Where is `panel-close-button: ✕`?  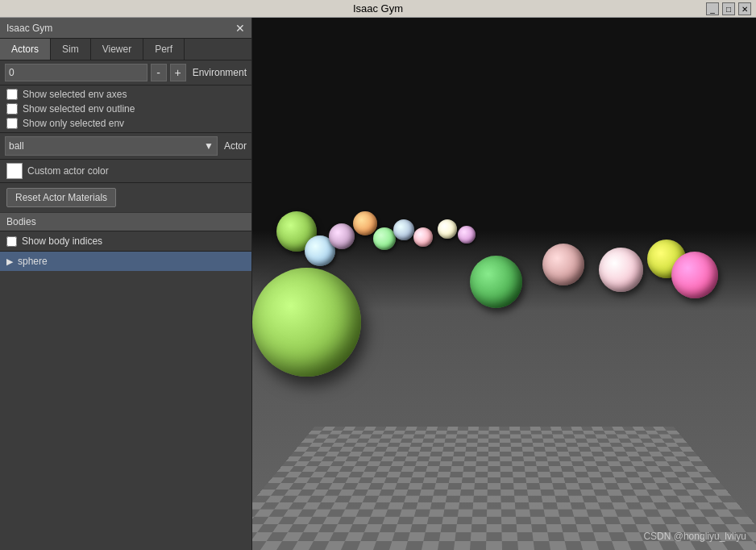 panel-close-button: ✕ is located at coordinates (240, 28).